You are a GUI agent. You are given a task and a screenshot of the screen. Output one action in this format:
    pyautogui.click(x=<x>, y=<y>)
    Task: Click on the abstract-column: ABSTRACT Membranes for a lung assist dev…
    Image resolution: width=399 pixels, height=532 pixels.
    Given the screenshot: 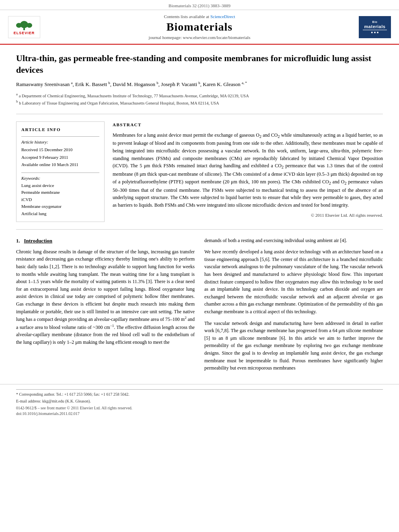 What is the action you would take?
    pyautogui.click(x=248, y=172)
    